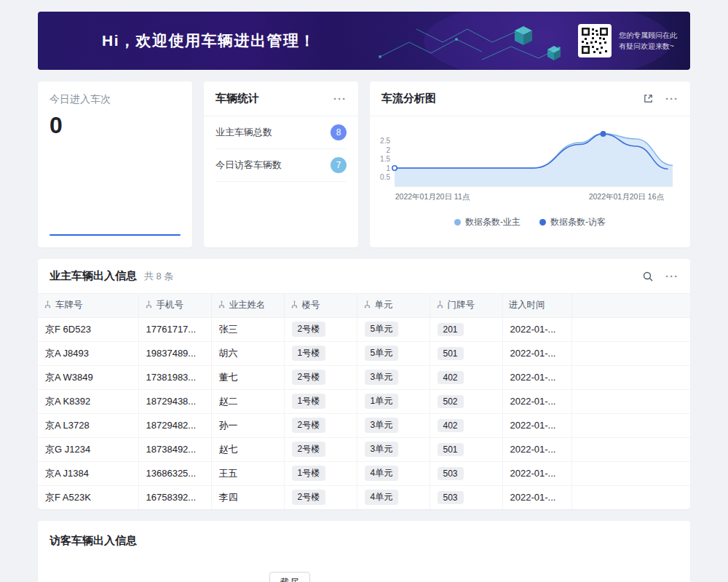  Describe the element at coordinates (595, 41) in the screenshot. I see `qr-code` at that location.